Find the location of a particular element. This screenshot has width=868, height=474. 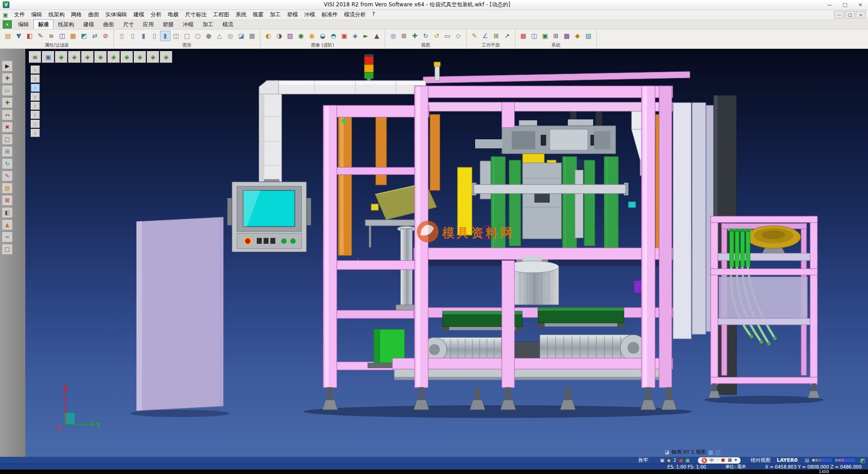

view-top-button: ◈ is located at coordinates (74, 57).